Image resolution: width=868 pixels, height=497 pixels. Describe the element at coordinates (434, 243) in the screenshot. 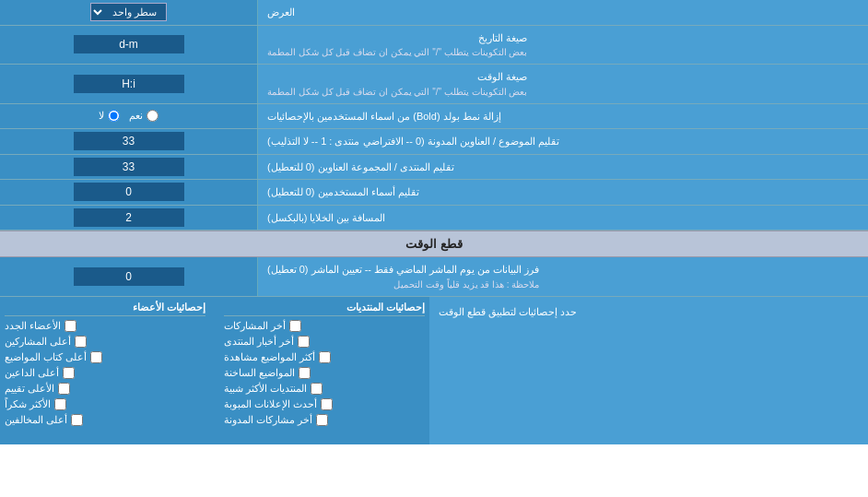

I see `cutoff-section-title: قطع الوقت` at that location.